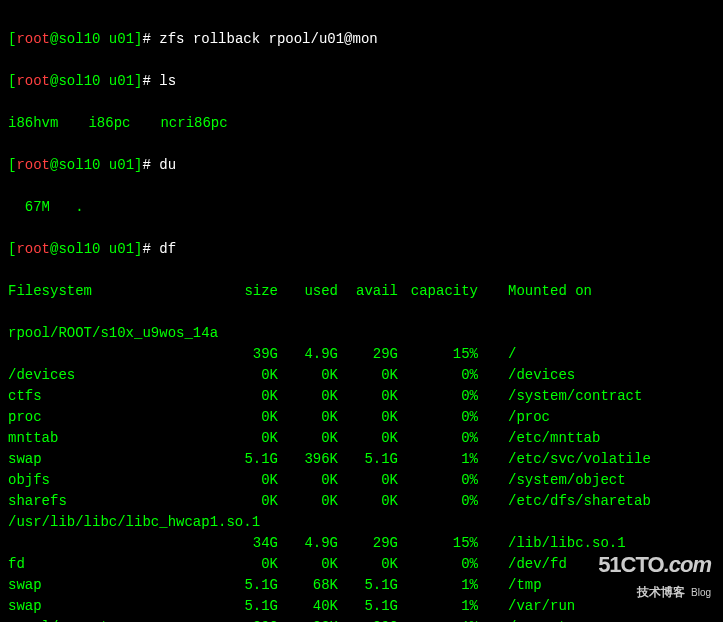 This screenshot has width=723, height=622. What do you see at coordinates (168, 81) in the screenshot?
I see `command-text: ls` at bounding box center [168, 81].